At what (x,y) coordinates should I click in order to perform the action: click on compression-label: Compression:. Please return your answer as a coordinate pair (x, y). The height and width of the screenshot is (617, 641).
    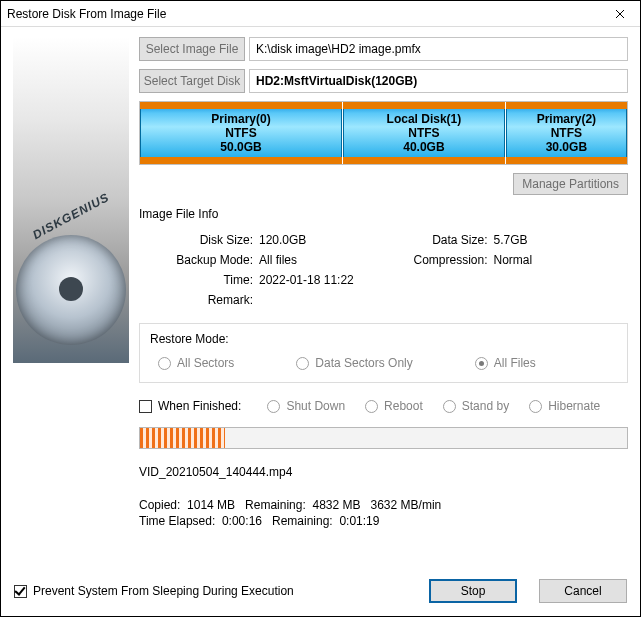
    Looking at the image, I should click on (443, 260).